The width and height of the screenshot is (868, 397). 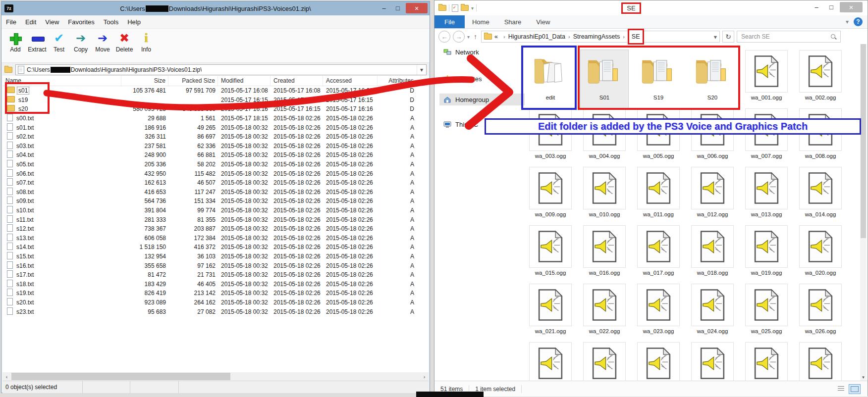 What do you see at coordinates (350, 81) in the screenshot?
I see `column-header-accessed: Accessed` at bounding box center [350, 81].